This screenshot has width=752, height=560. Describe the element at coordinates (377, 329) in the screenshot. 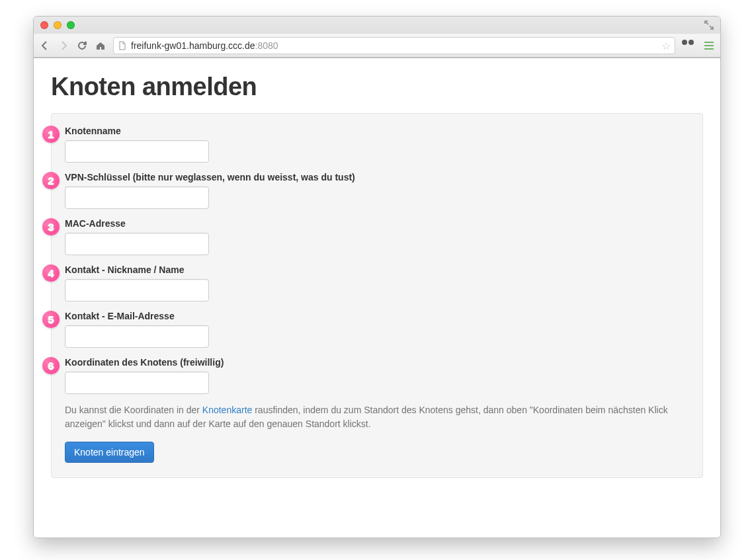

I see `field-contact-email: 5 Kontakt - E-Mail-Adresse` at that location.